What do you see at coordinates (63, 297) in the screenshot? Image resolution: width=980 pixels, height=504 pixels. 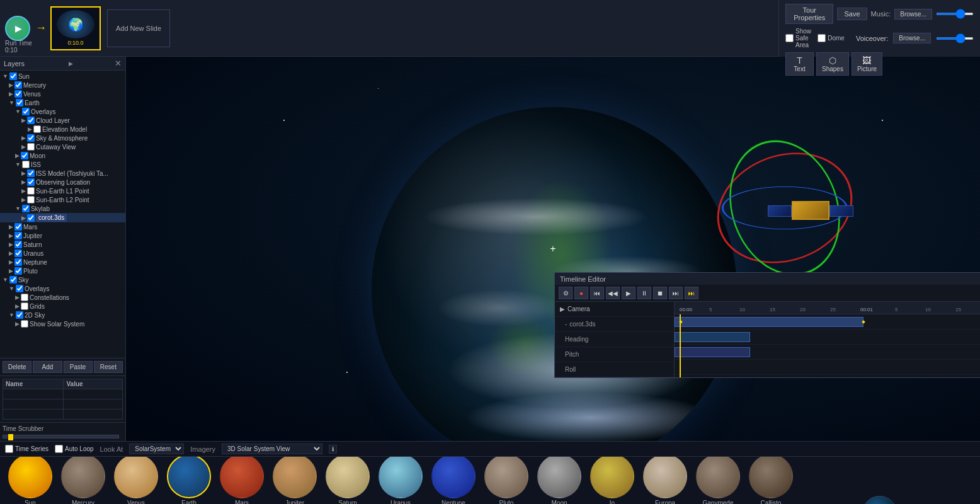 I see `layer-item: ▶Constellations` at bounding box center [63, 297].